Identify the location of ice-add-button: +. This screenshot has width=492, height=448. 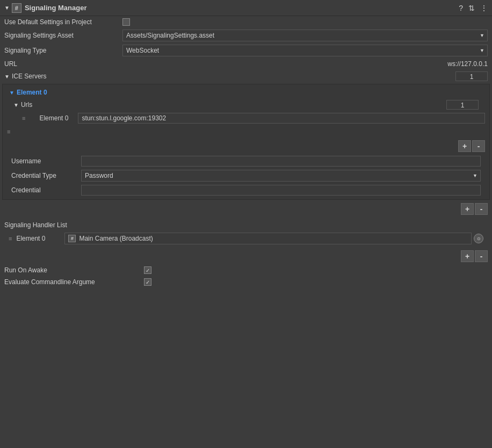
(467, 209).